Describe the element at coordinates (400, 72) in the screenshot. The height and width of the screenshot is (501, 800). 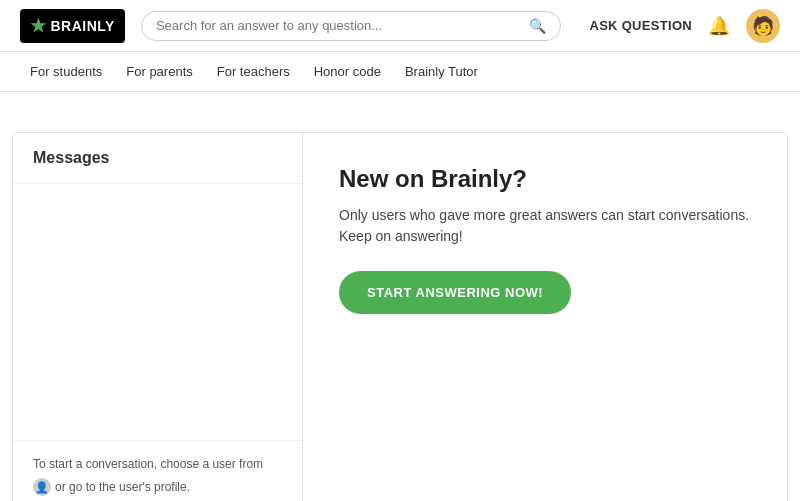
I see `nav: For students For parents For teachers Ho…` at that location.